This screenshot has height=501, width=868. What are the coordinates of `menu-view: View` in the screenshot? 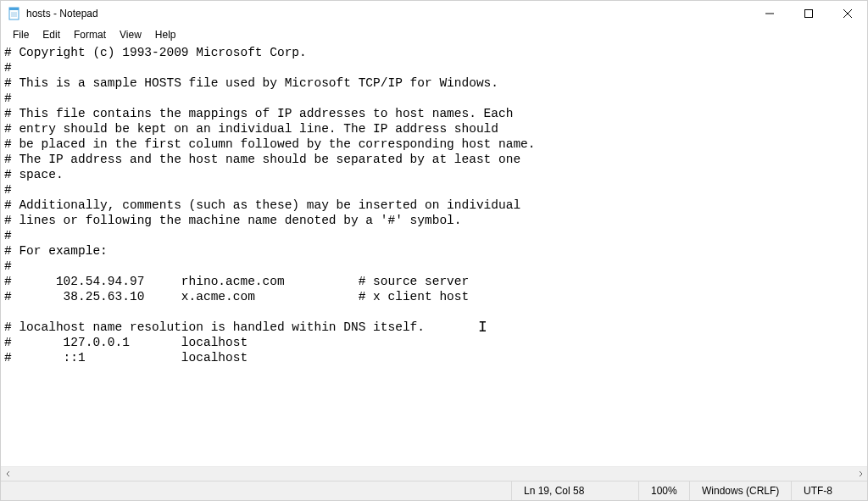 It's located at (131, 35).